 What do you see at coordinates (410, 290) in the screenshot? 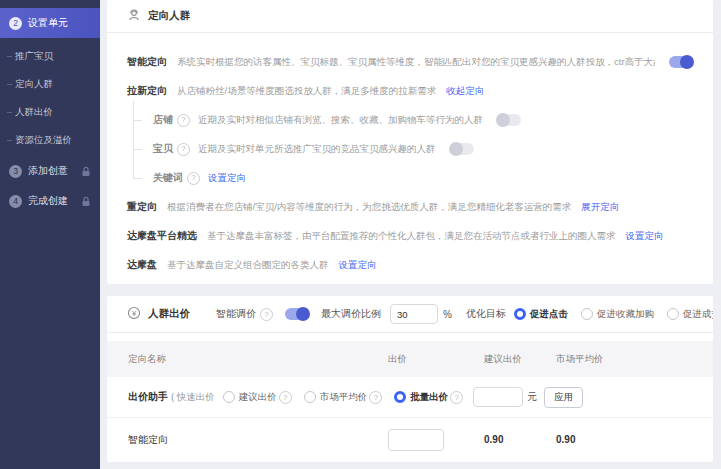
I see `card-gap` at bounding box center [410, 290].